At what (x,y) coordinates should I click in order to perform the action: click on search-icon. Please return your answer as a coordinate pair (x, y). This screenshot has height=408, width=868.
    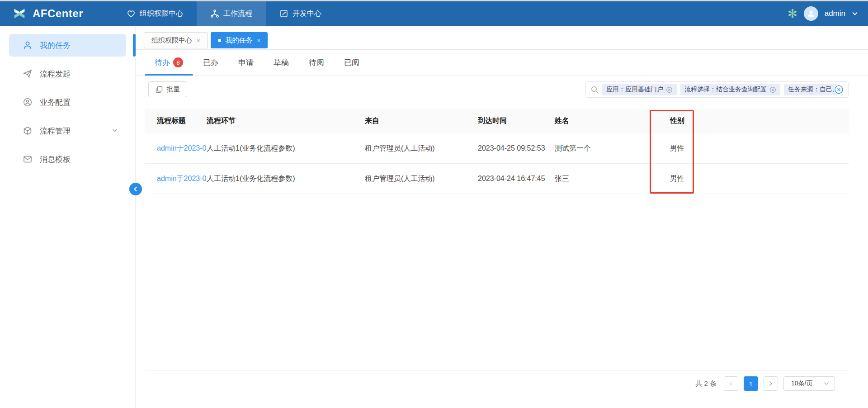
    Looking at the image, I should click on (594, 90).